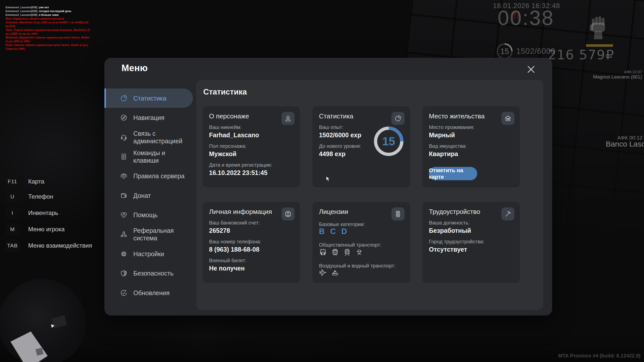 The width and height of the screenshot is (644, 362). Describe the element at coordinates (251, 146) in the screenshot. I see `field-label: Пол персонажа:` at that location.